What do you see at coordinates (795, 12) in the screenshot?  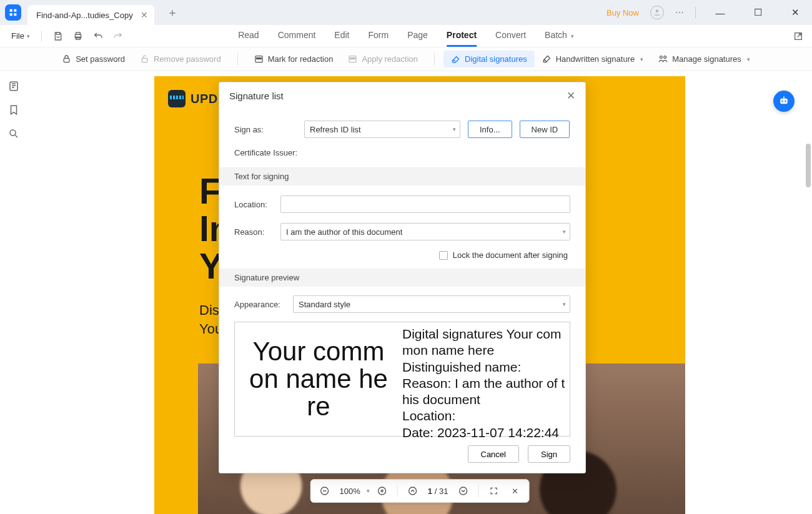 I see `window-close-icon: ✕` at bounding box center [795, 12].